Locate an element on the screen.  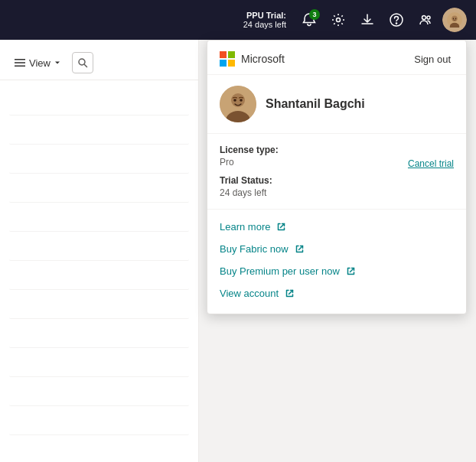
search-icon is located at coordinates (83, 63).